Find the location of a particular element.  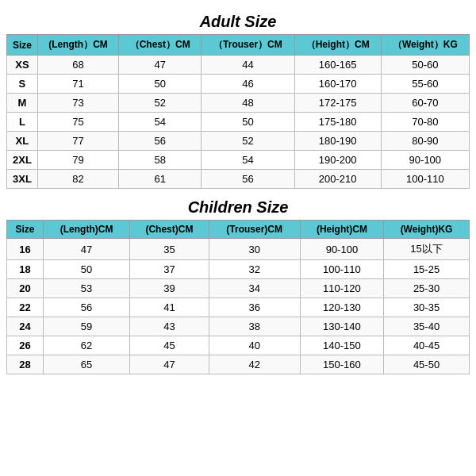

table-row: XS684744160-16550-60 is located at coordinates (238, 65).